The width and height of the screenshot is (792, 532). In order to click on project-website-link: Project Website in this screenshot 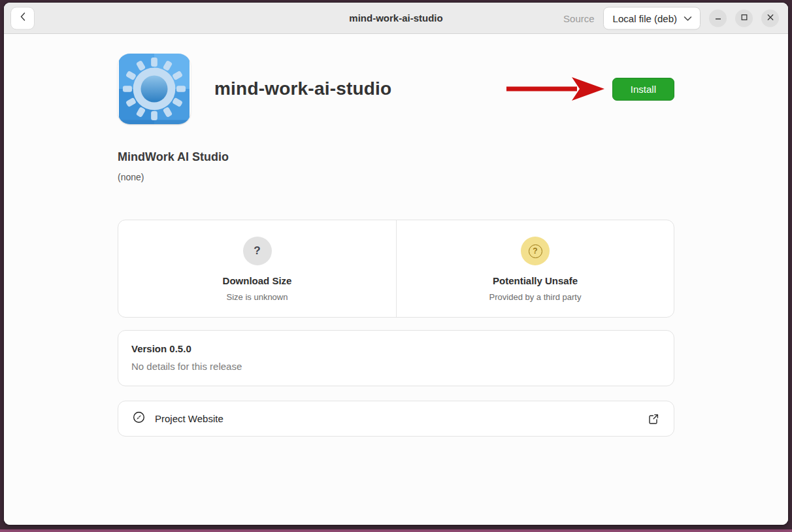, I will do `click(396, 418)`.